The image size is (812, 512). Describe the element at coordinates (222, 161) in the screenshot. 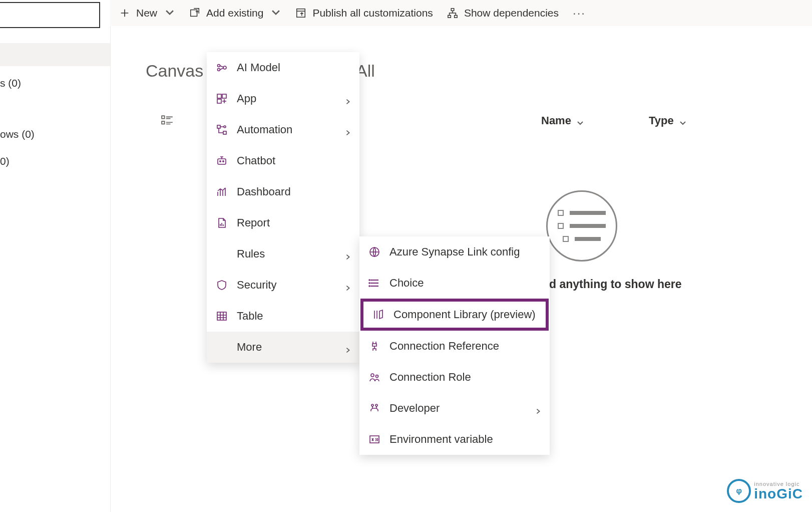

I see `chatbot-icon` at that location.